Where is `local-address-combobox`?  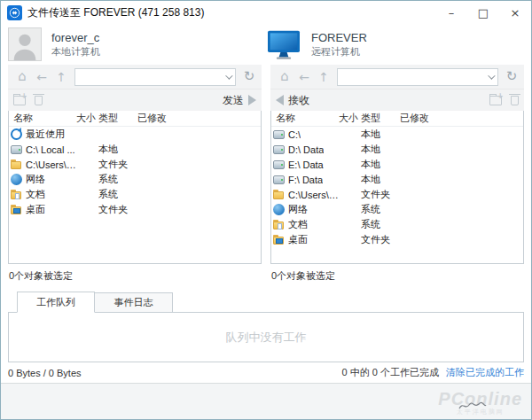 local-address-combobox is located at coordinates (155, 77).